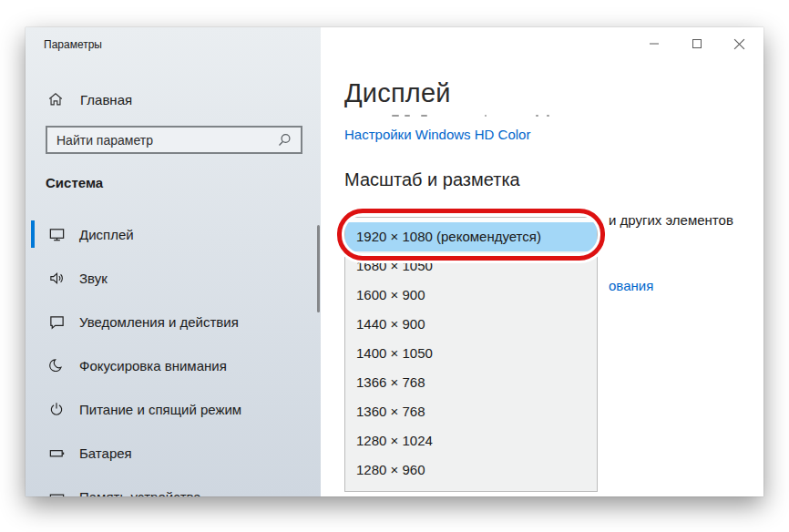 Image resolution: width=789 pixels, height=532 pixels. Describe the element at coordinates (173, 486) in the screenshot. I see `sidebar-item-storage: Память устройства` at that location.